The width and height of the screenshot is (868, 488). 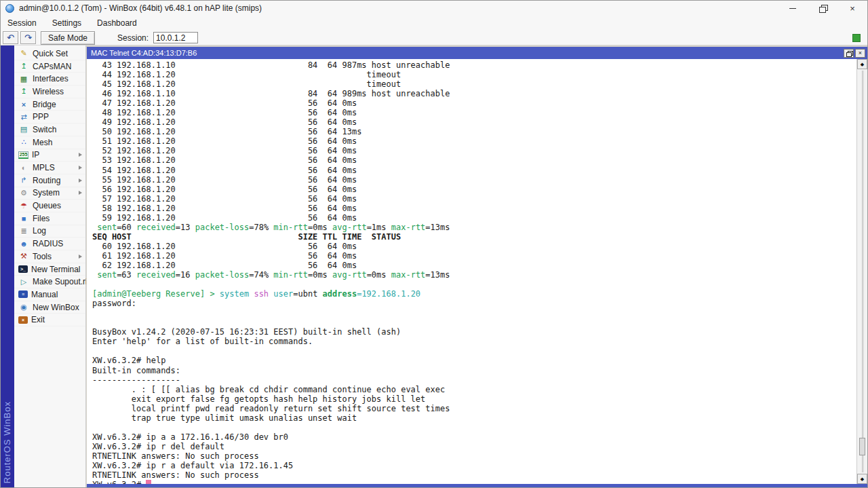 What do you see at coordinates (50, 67) in the screenshot?
I see `sidebar-item-capsman: ↥CAPsMAN` at bounding box center [50, 67].